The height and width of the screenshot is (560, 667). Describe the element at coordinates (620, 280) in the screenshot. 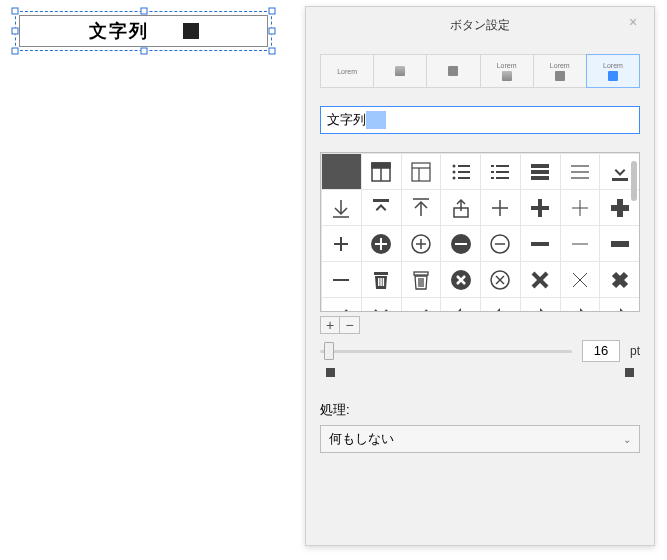

I see `icon-x-heavy` at that location.